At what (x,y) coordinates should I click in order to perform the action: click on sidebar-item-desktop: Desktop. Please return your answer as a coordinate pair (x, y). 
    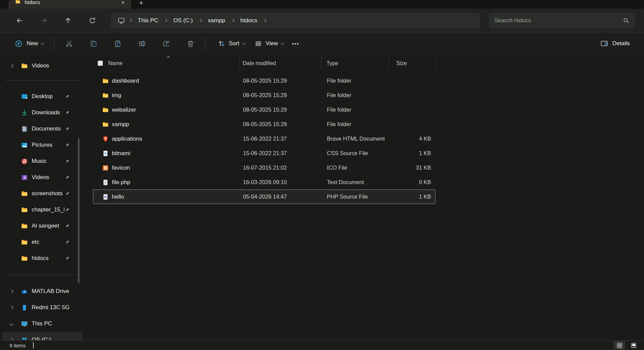
    Looking at the image, I should click on (42, 96).